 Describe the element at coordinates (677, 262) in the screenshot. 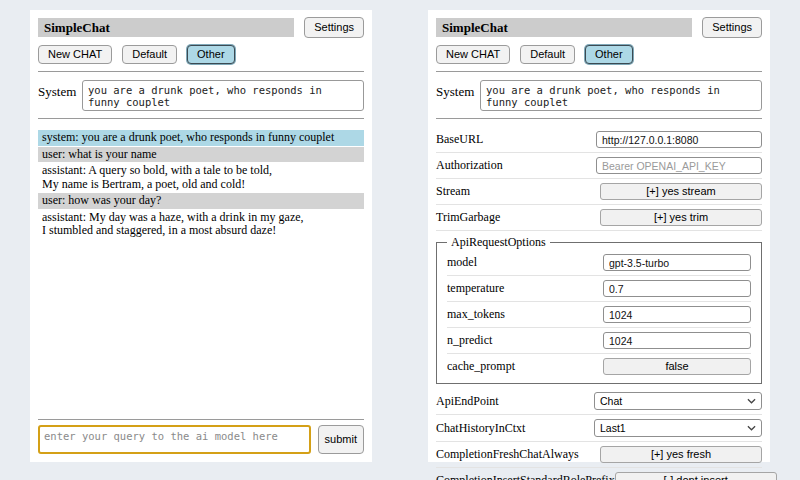

I see `model-input` at that location.